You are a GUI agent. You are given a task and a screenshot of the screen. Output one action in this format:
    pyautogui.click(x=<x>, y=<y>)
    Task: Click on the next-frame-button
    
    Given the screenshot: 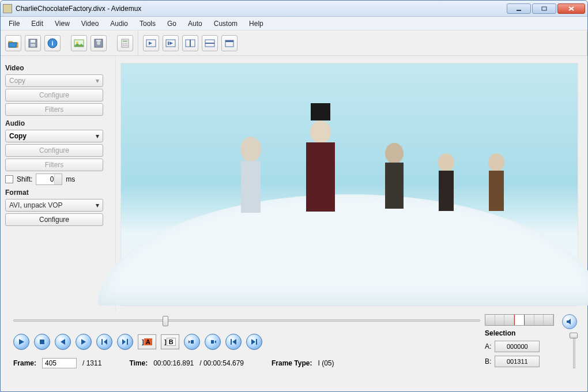 What is the action you would take?
    pyautogui.click(x=84, y=342)
    